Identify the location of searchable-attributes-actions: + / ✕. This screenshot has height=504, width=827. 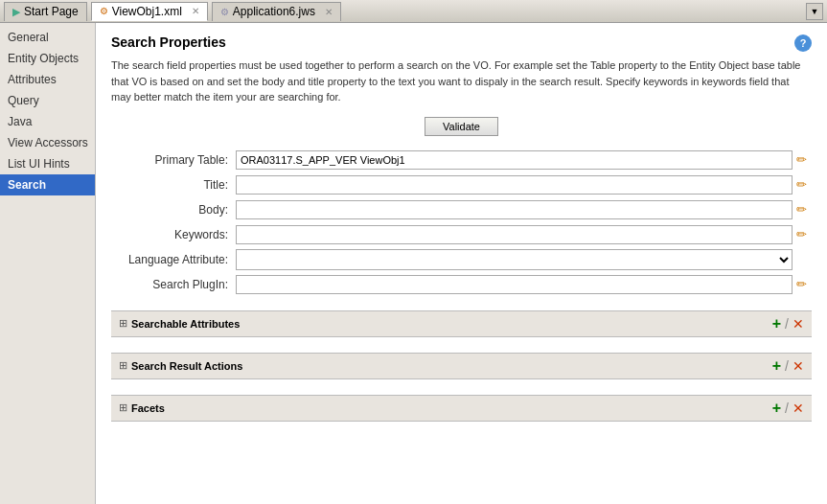
(788, 324).